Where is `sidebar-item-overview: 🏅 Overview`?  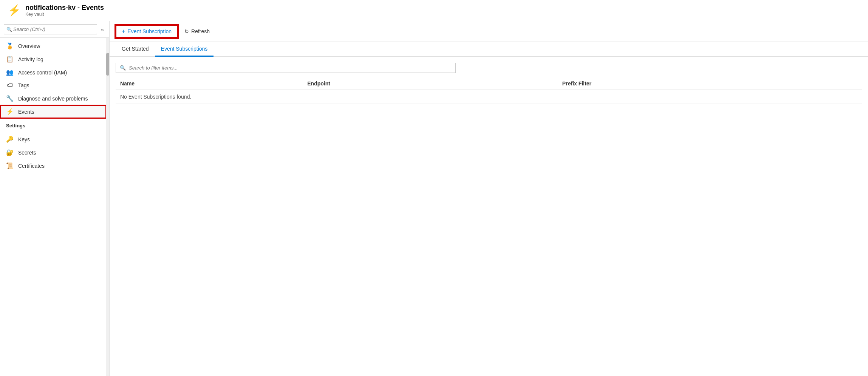
sidebar-item-overview: 🏅 Overview is located at coordinates (53, 46).